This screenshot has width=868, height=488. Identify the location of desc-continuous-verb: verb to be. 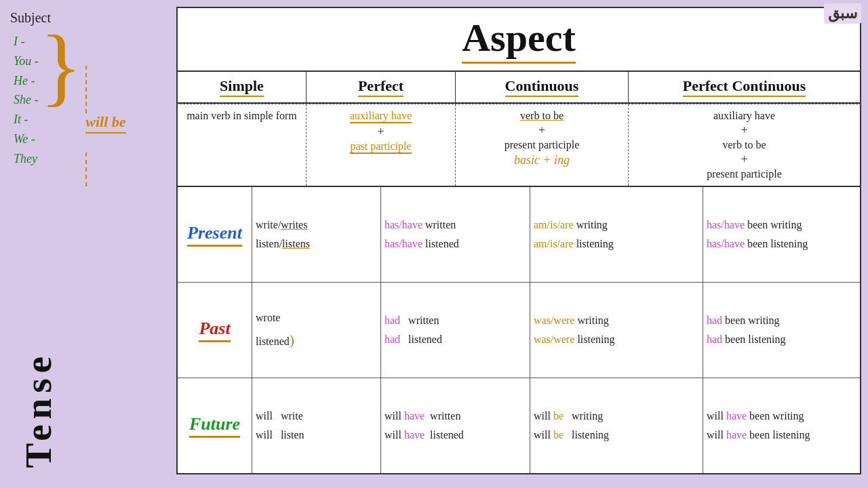
(542, 115).